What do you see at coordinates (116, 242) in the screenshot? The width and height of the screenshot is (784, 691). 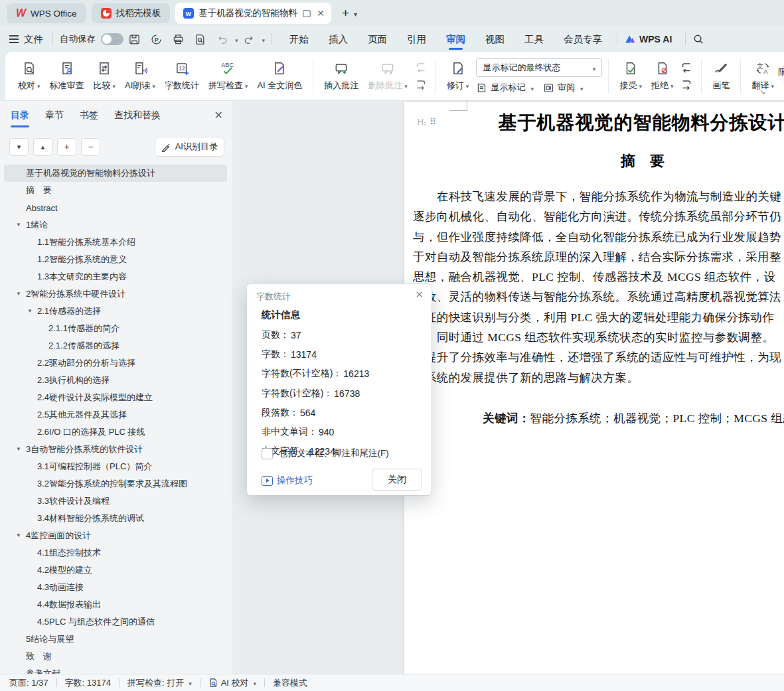 I see `toc-item: ▼ 1.1智能分拣系统基本介绍` at bounding box center [116, 242].